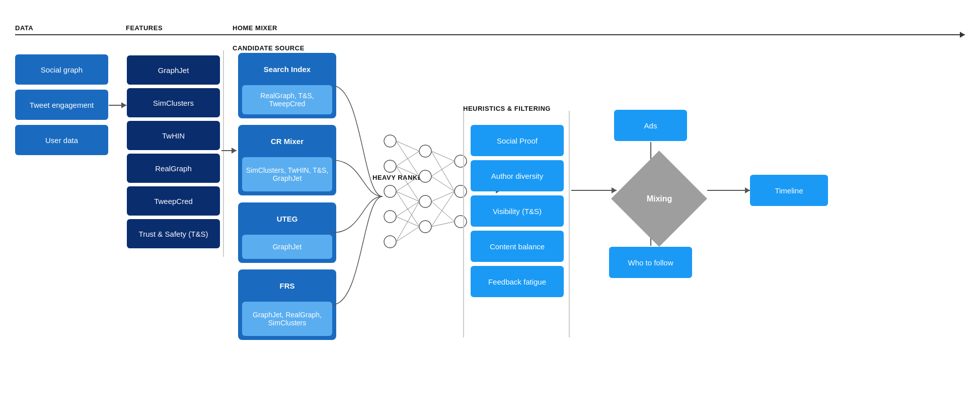 The image size is (980, 414). I want to click on realgraph-box: RealGraph, so click(173, 168).